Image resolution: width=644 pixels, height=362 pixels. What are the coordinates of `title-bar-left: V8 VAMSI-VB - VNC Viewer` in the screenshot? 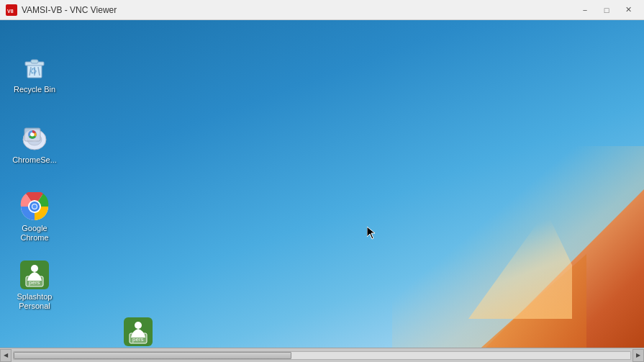 It's located at (61, 10).